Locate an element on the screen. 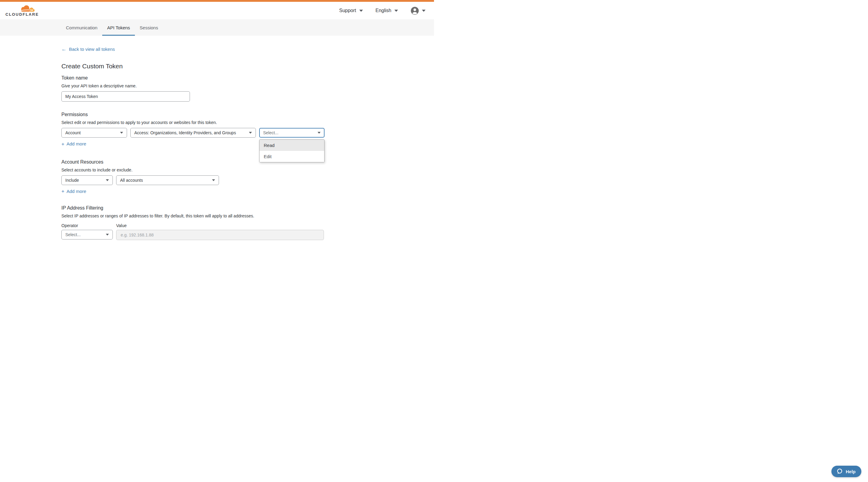  tab-api-tokens: API Tokens is located at coordinates (119, 28).